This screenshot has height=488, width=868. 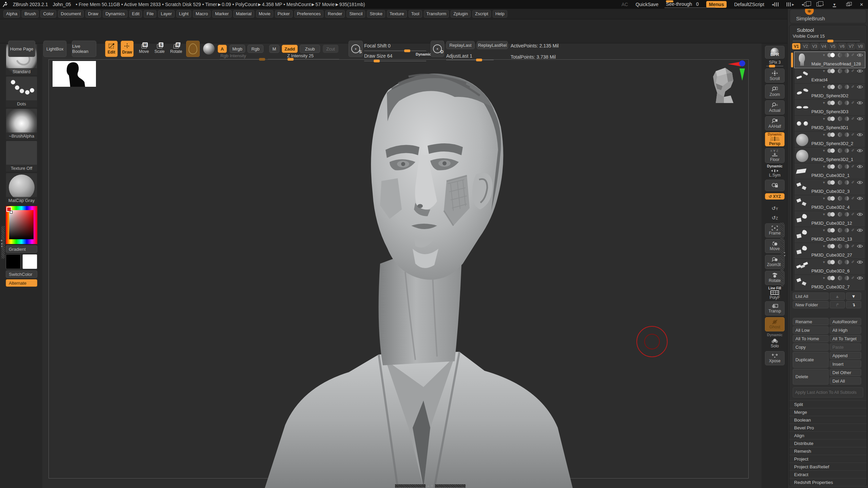 I want to click on menu-item: Help, so click(x=500, y=14).